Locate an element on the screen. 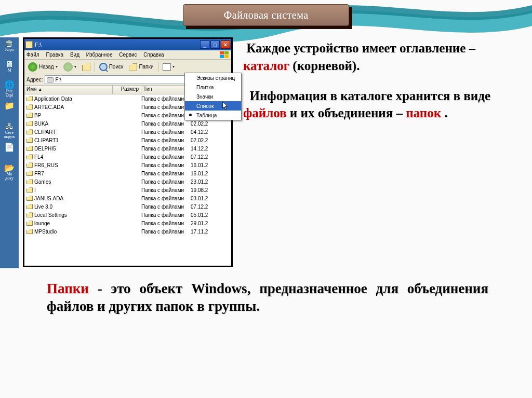 Image resolution: width=532 pixels, height=398 pixels. views-button: ▾ is located at coordinates (168, 67).